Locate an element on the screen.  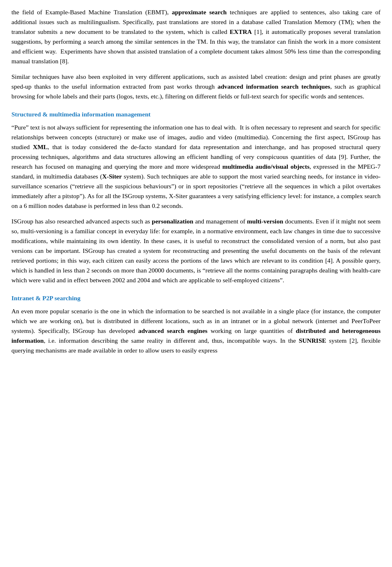
section-heading-structured: Structured & multimedia information mana… is located at coordinates (196, 114).